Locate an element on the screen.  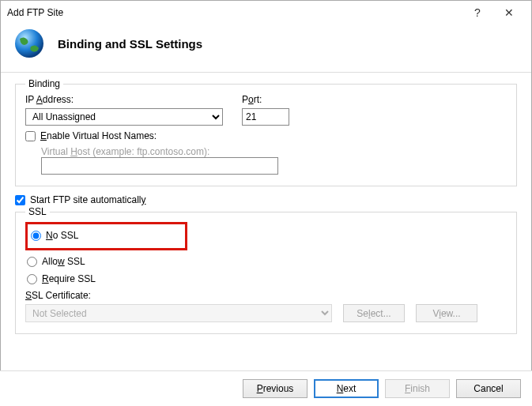
previous-button: Previous is located at coordinates (275, 389).